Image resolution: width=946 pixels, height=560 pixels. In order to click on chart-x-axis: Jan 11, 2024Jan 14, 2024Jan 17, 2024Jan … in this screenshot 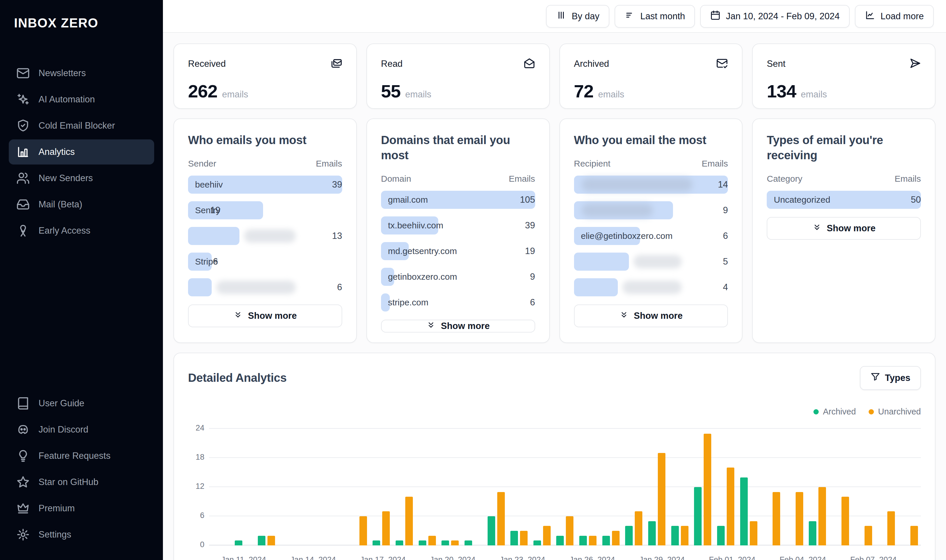, I will do `click(554, 558)`.